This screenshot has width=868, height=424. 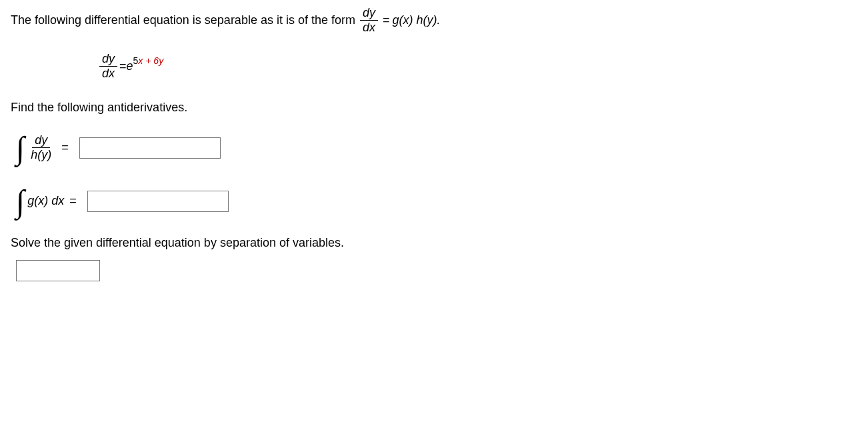 I want to click on eqn-exponent: 5x + 6y, so click(x=149, y=61).